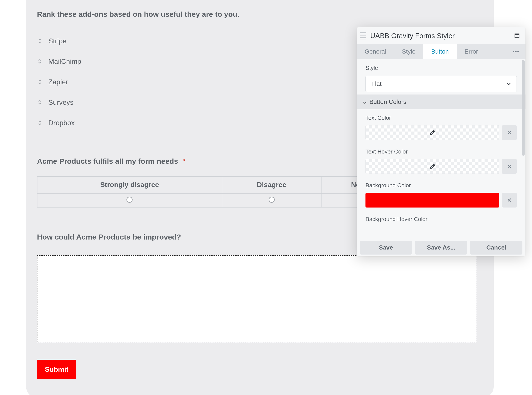 Image resolution: width=532 pixels, height=395 pixels. What do you see at coordinates (432, 200) in the screenshot?
I see `color-picker-background` at bounding box center [432, 200].